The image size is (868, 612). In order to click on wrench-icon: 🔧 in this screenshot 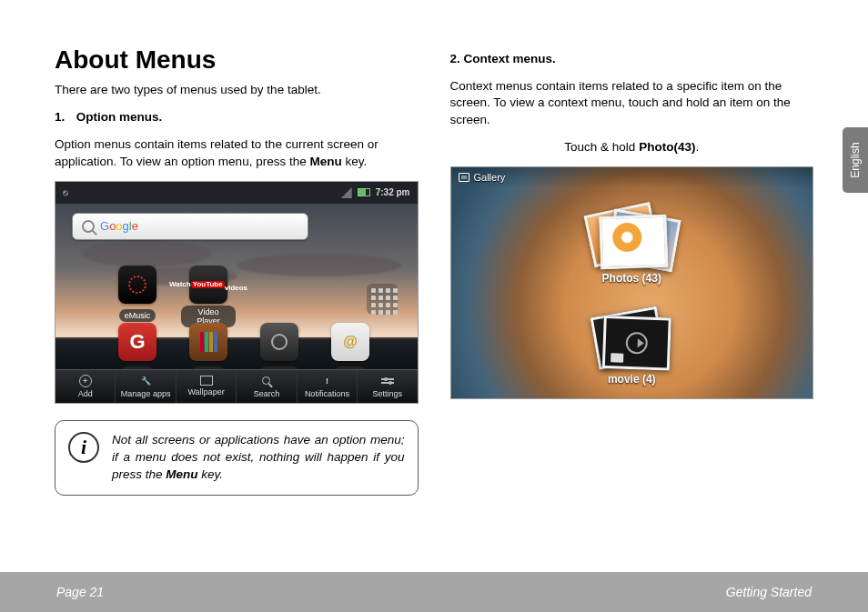, I will do `click(146, 381)`.